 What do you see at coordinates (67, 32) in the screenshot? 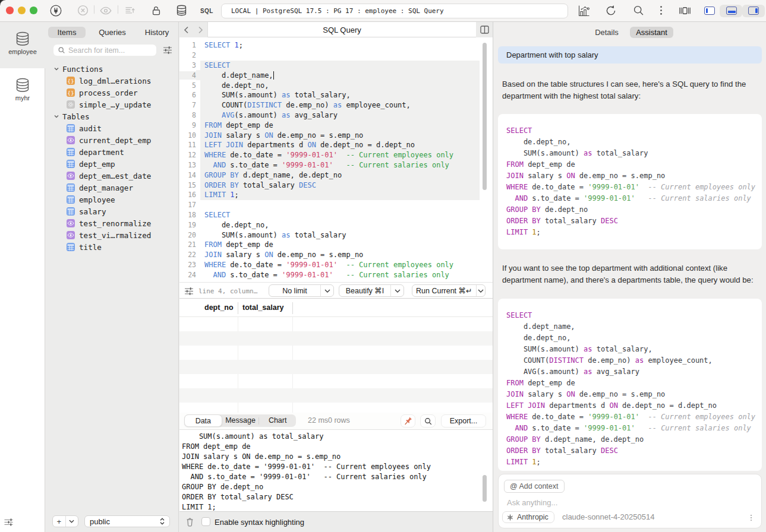
I see `tab-items: Items` at bounding box center [67, 32].